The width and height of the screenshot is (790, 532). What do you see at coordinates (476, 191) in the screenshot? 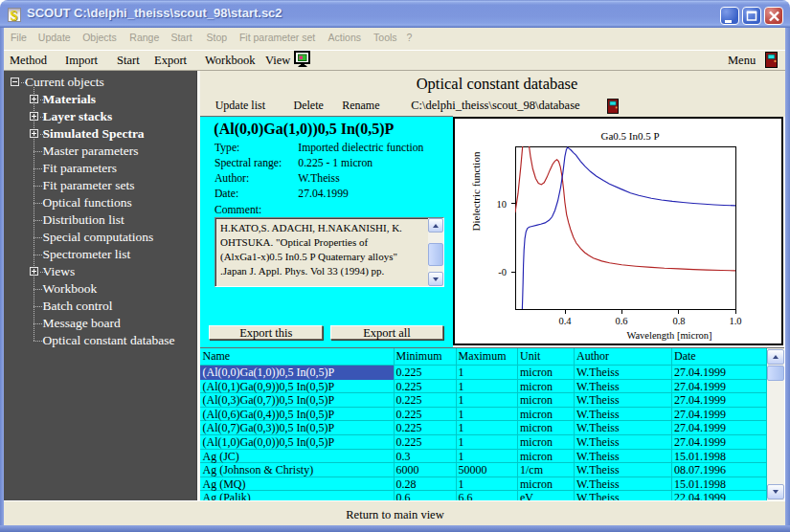
I see `svg-text: Dielectric function` at bounding box center [476, 191].